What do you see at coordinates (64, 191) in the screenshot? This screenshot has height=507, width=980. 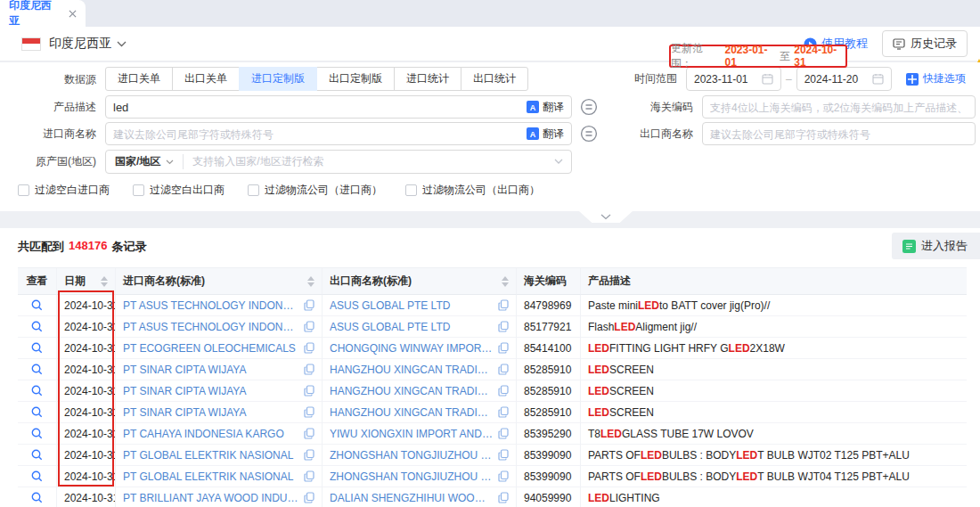 I see `checkbox-filter-blank-importer: 过滤空白进口商` at bounding box center [64, 191].